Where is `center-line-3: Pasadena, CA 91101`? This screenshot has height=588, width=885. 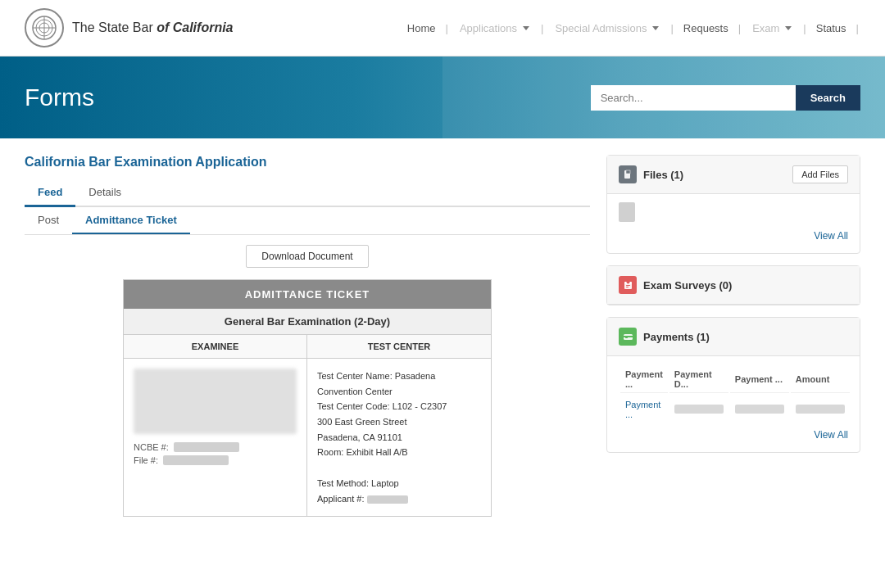
center-line-3: Pasadena, CA 91101 is located at coordinates (360, 437).